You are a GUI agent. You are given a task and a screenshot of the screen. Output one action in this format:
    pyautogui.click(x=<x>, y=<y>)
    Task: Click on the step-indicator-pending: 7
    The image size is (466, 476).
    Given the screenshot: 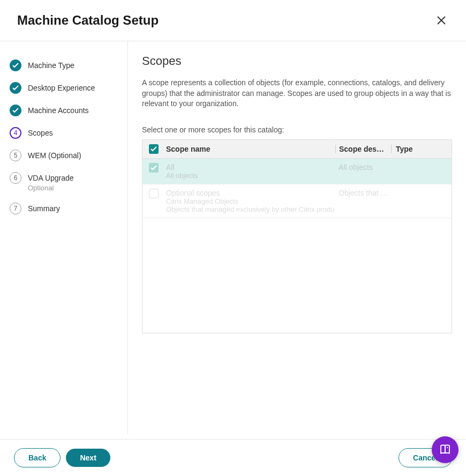 What is the action you would take?
    pyautogui.click(x=16, y=209)
    